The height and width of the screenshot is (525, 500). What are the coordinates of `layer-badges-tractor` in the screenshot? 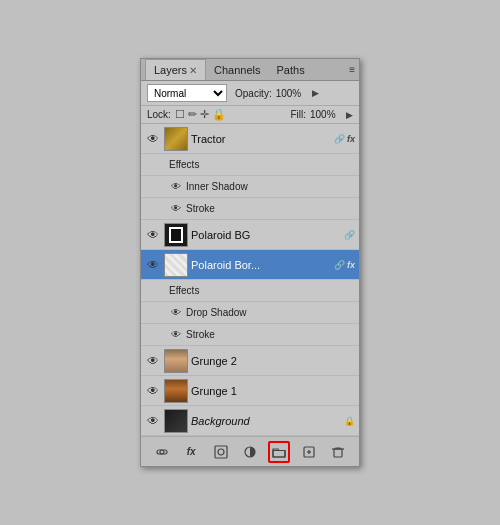 It's located at (344, 138).